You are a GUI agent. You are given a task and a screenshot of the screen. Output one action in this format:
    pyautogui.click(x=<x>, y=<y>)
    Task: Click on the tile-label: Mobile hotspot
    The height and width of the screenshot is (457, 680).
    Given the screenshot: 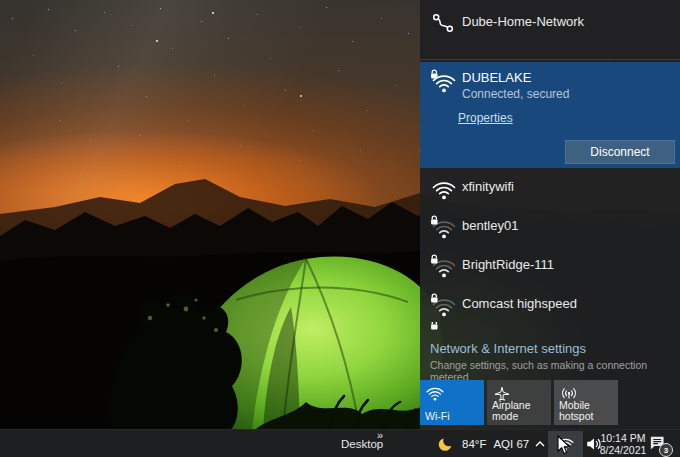 What is the action you would take?
    pyautogui.click(x=588, y=411)
    